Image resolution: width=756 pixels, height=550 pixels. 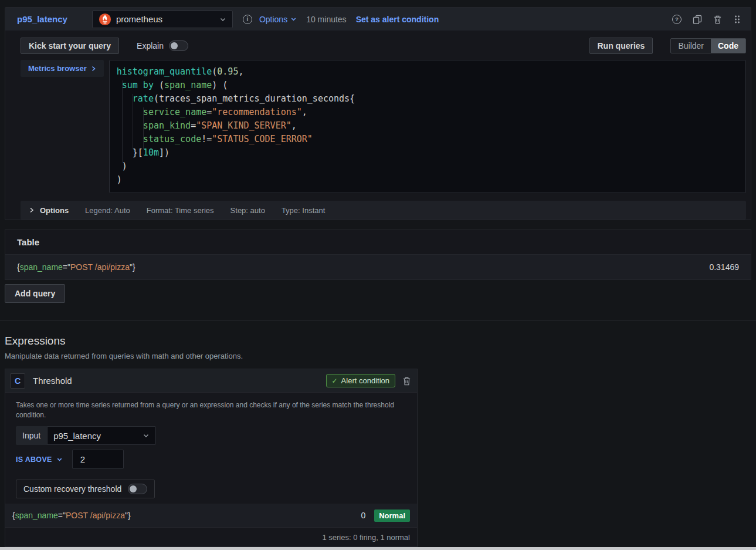 I want to click on option-legend: Legend: Auto, so click(x=108, y=210).